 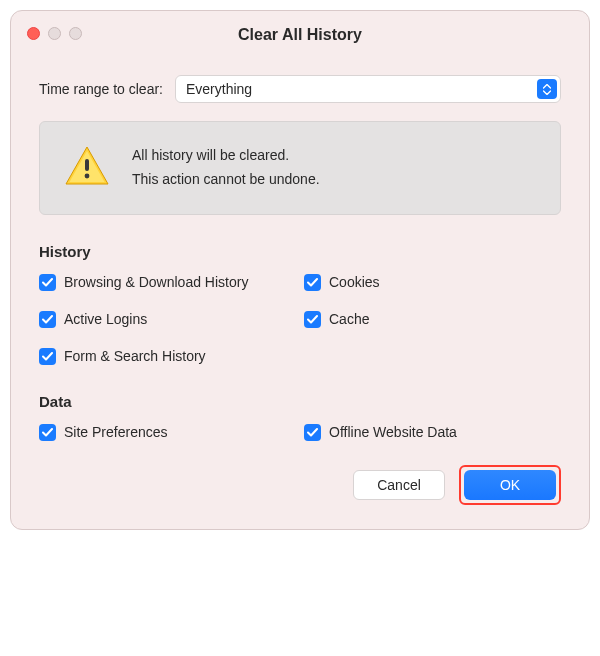 What do you see at coordinates (300, 252) in the screenshot?
I see `section-title-history: History` at bounding box center [300, 252].